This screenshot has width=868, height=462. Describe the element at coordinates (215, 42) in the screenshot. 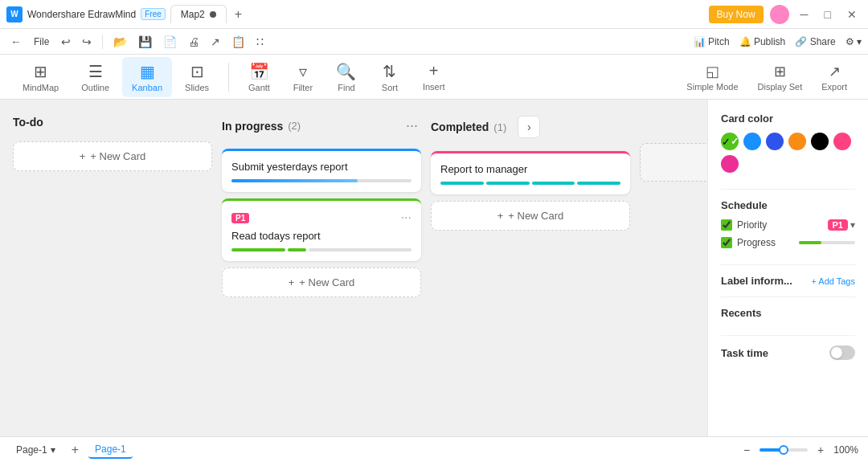

I see `export-menu-button: ↗` at that location.